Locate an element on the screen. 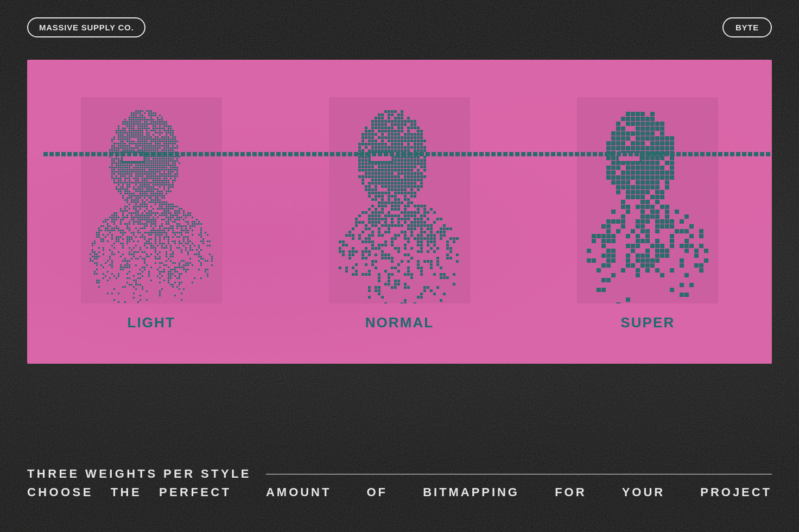  header: MASSIVE SUPPLY CO. BYTE is located at coordinates (400, 27).